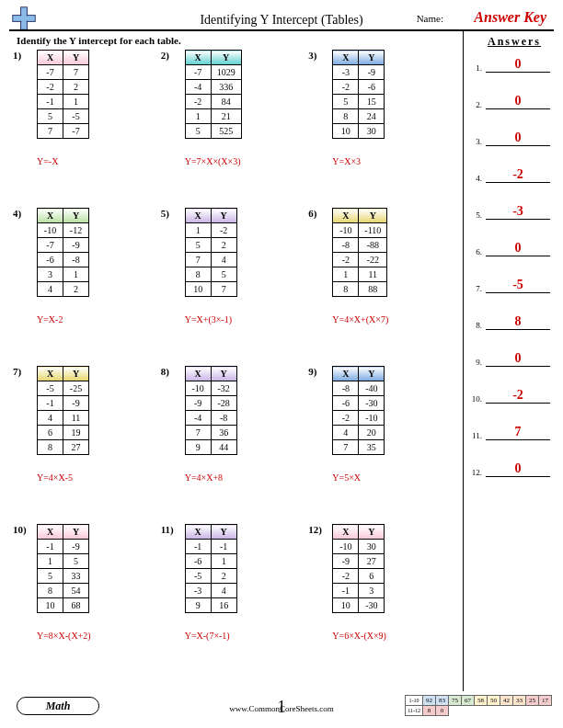 Image resolution: width=563 pixels, height=728 pixels. I want to click on answer-value: -3, so click(518, 211).